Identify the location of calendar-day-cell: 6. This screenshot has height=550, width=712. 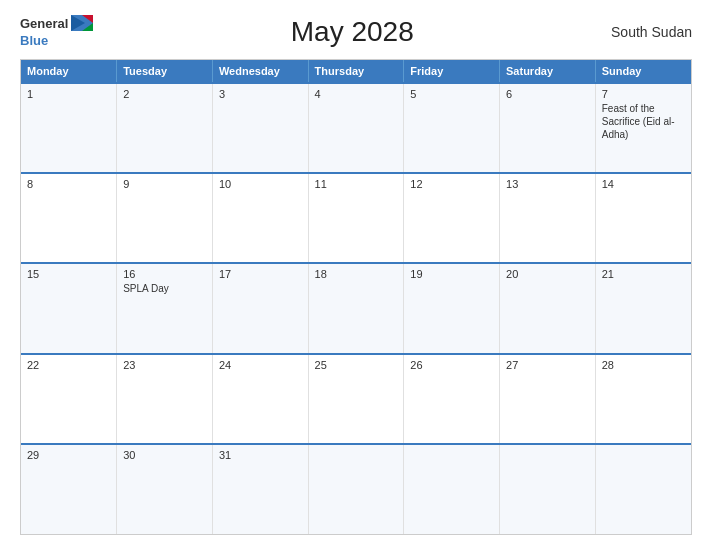
(548, 128).